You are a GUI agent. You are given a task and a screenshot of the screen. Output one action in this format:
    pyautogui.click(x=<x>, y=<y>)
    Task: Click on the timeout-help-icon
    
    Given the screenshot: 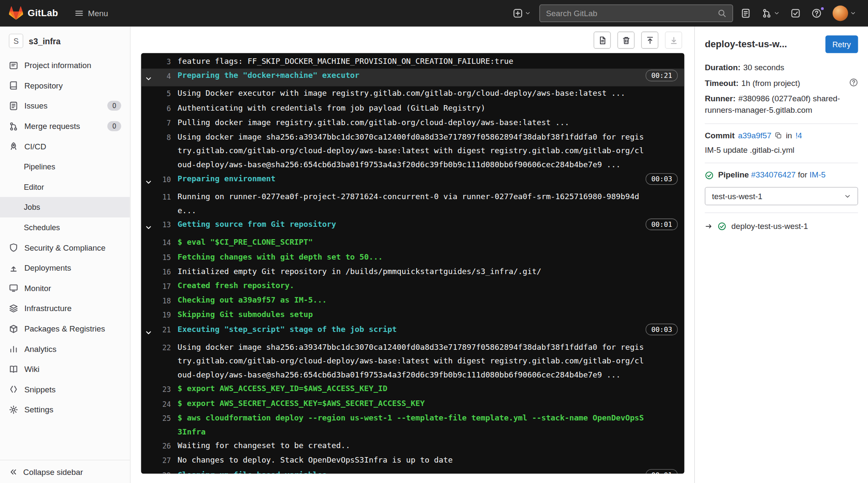 What is the action you would take?
    pyautogui.click(x=854, y=83)
    